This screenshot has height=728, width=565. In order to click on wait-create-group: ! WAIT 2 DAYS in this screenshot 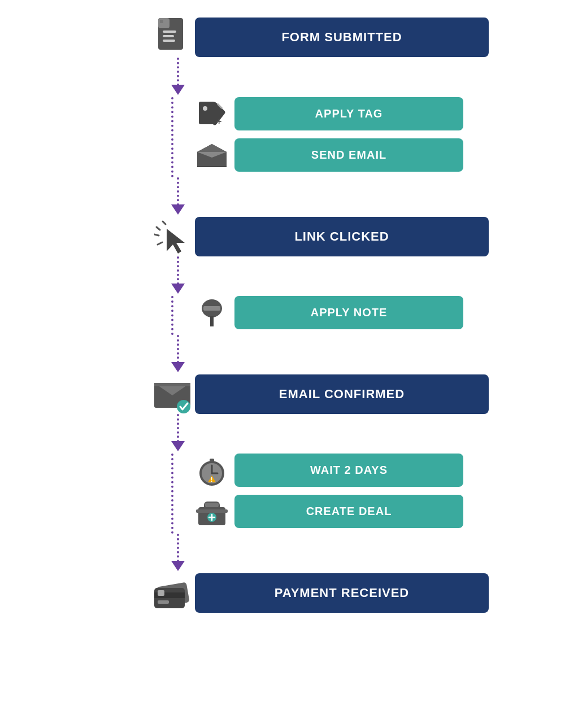, I will do `click(319, 494)`.